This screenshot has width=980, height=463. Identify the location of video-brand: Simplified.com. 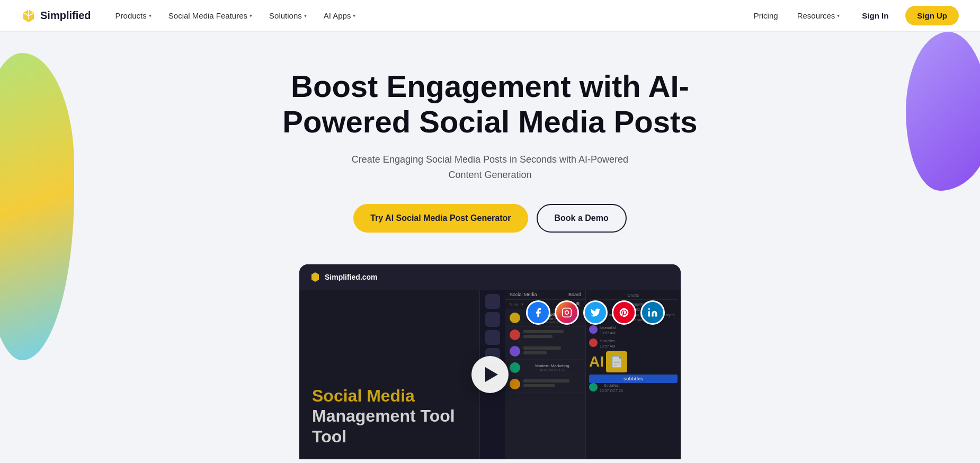
(344, 277).